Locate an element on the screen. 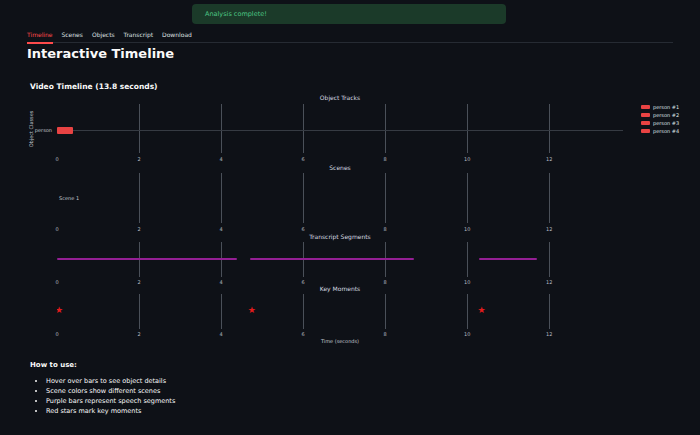 The image size is (700, 435). subplot-title: Scenes is located at coordinates (340, 168).